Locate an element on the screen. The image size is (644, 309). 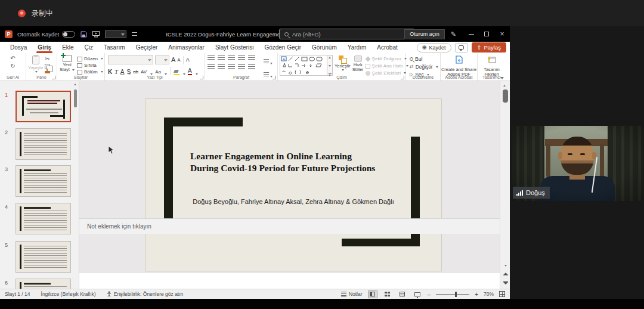
strikethrough-button: ab is located at coordinates (136, 72).